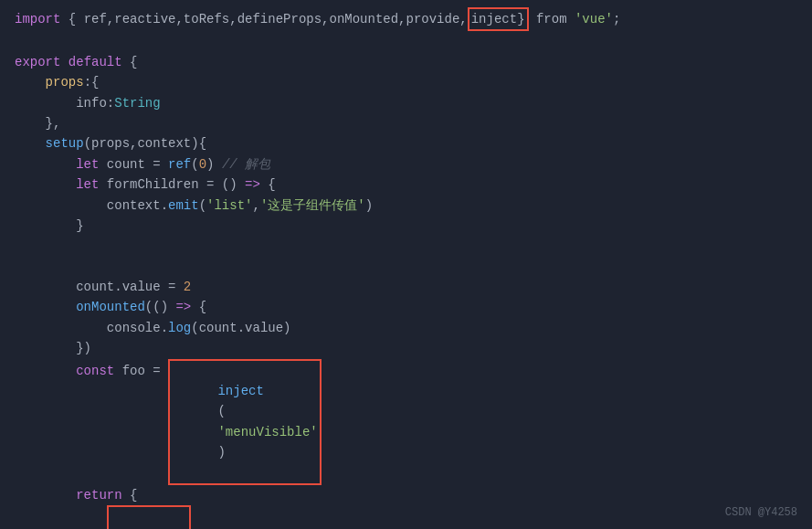 This screenshot has height=529, width=812. I want to click on keyword-from: from, so click(552, 19).